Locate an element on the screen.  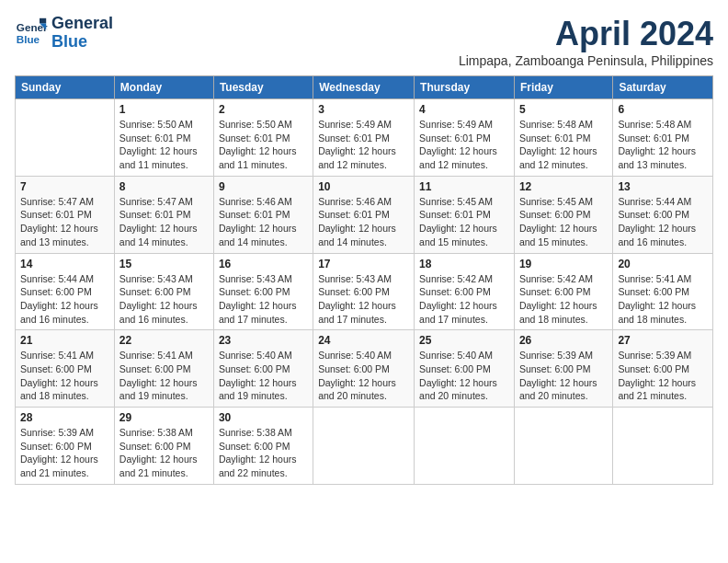
calendar-cell: 12Sunrise: 5:45 AM Sunset: 6:00 PM Dayli… is located at coordinates (563, 214).